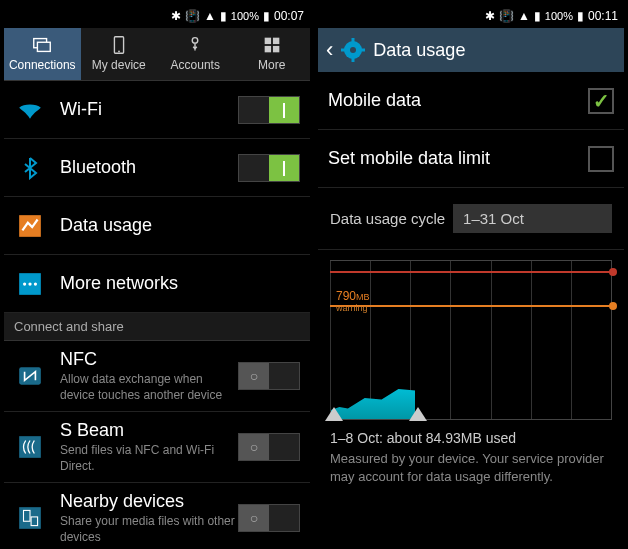 This screenshot has height=549, width=628. I want to click on row-sub: Allow data exchange when device touches …, so click(149, 388).